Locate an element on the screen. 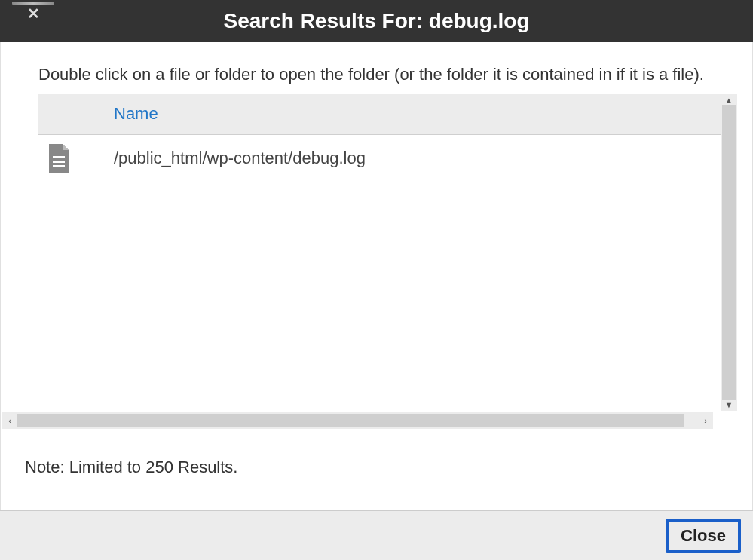 Image resolution: width=753 pixels, height=560 pixels. horizontal-scroll-track is located at coordinates (357, 421).